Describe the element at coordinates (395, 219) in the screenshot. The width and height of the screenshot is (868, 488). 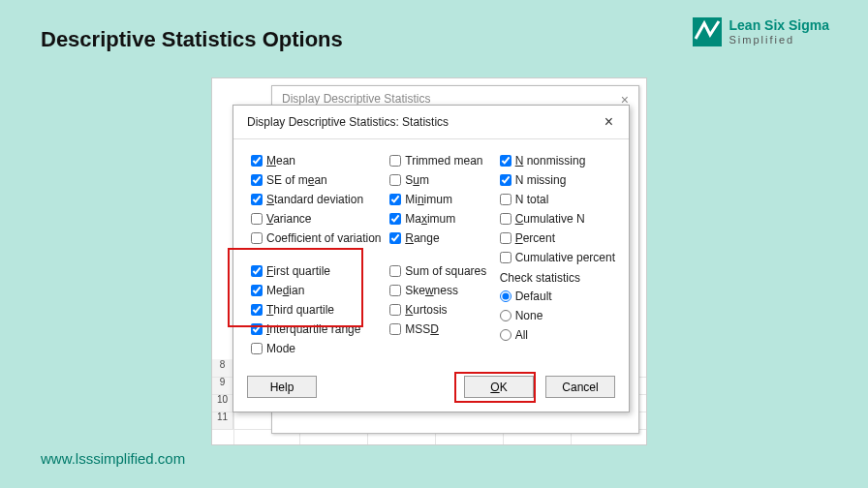
I see `checkbox-maximum` at that location.